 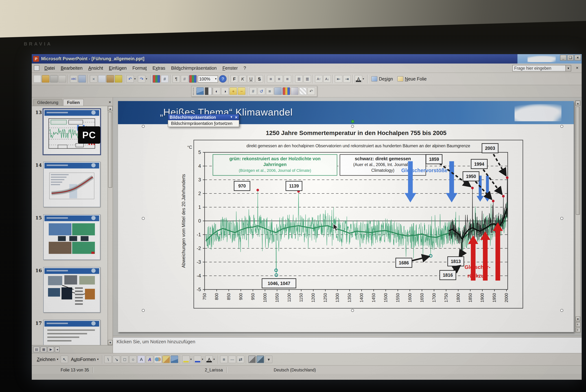 What do you see at coordinates (539, 68) in the screenshot?
I see `ask-a-question-input: Frage hier eingeben` at bounding box center [539, 68].